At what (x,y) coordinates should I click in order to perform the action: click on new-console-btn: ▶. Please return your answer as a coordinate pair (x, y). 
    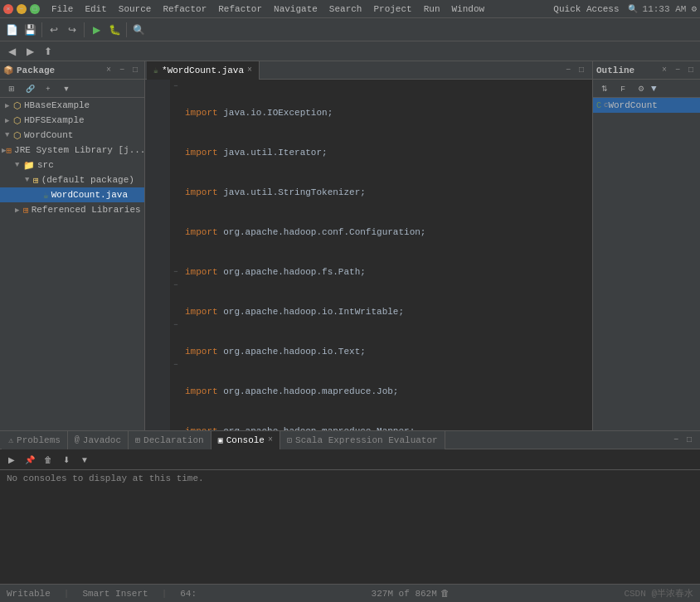
    Looking at the image, I should click on (12, 459).